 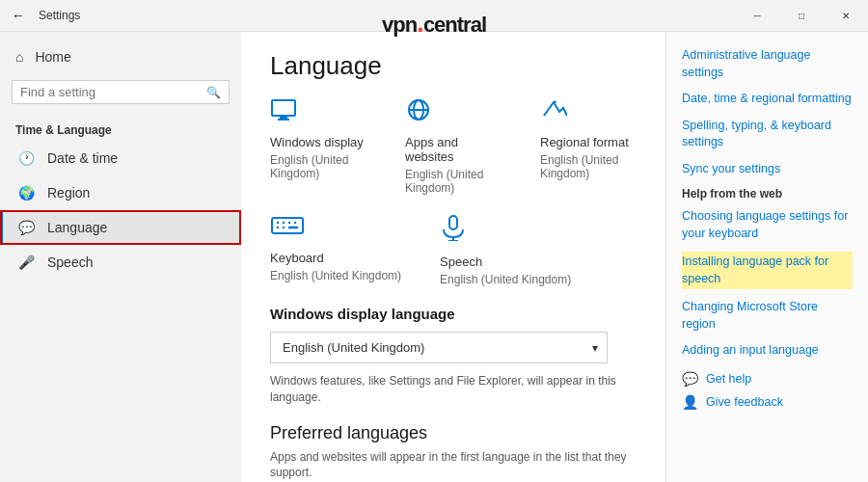 I want to click on close-button: ✕, so click(x=846, y=15).